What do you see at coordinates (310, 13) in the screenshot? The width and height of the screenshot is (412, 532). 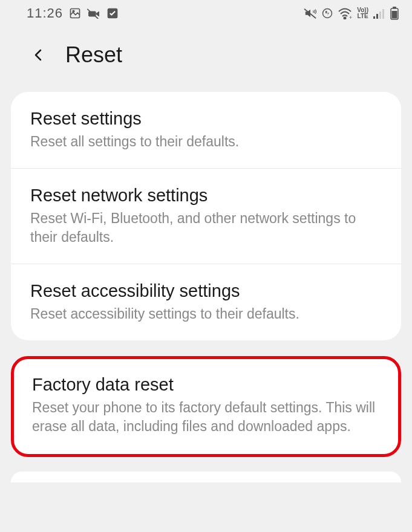 I see `mute-vibrate-icon` at bounding box center [310, 13].